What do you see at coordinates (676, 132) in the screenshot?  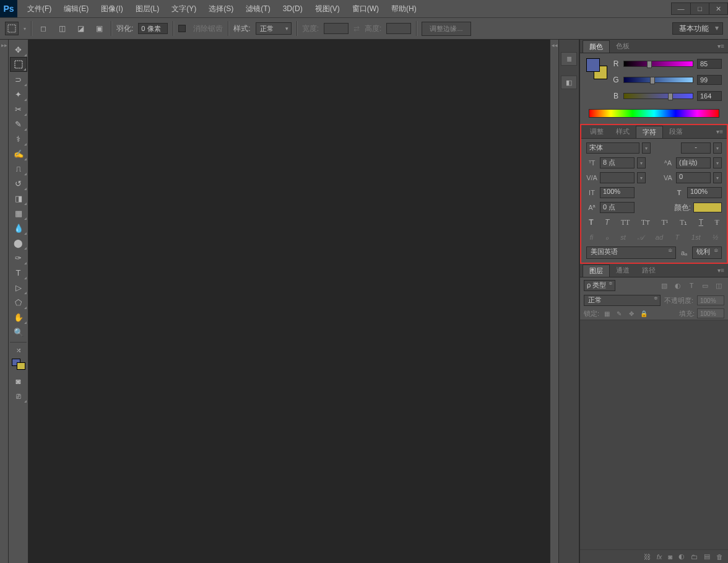 I see `tab-paragraph: 段落` at bounding box center [676, 132].